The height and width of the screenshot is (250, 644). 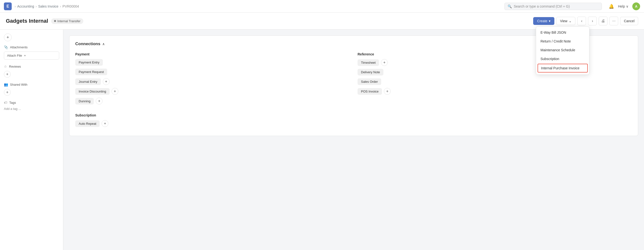 I want to click on dunning-add-button: +, so click(x=99, y=101).